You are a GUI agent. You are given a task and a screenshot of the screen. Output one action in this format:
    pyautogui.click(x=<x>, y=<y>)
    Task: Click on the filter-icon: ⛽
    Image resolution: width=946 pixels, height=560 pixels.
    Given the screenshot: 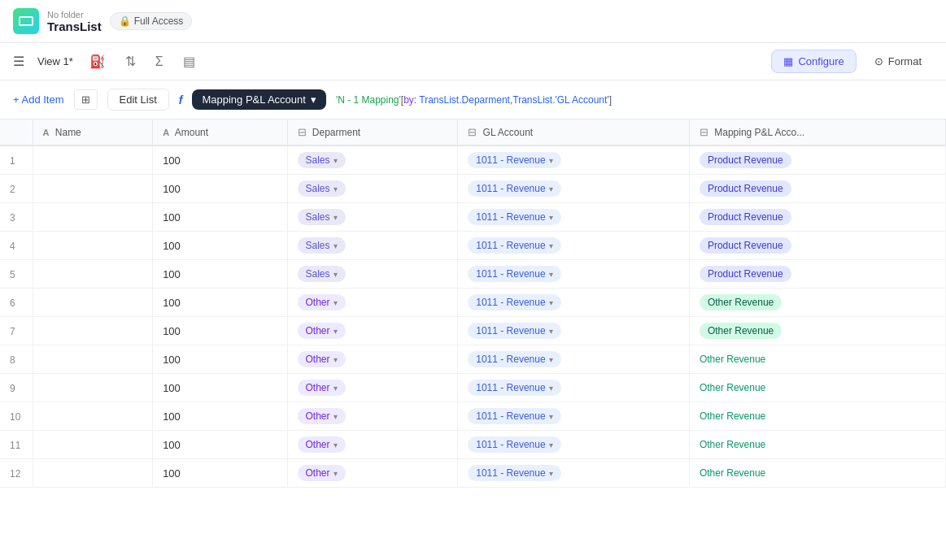 What is the action you would take?
    pyautogui.click(x=98, y=62)
    